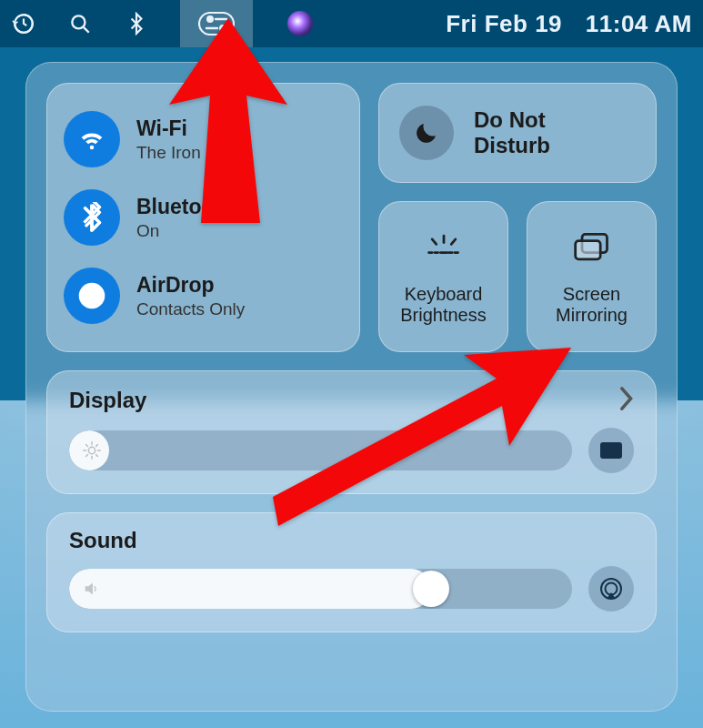 This screenshot has width=703, height=728. I want to click on menubar-left, so click(164, 24).